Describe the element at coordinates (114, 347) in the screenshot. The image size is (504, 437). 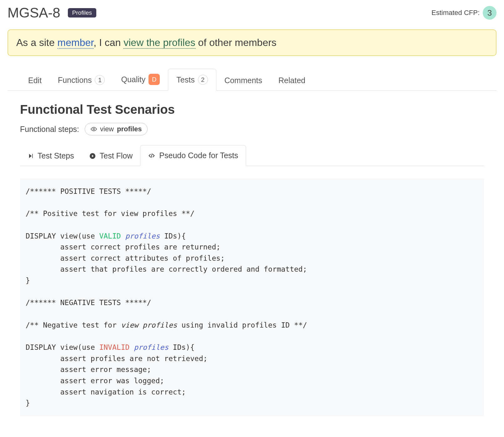
I see `code-keyword-invalid: INVALID` at that location.